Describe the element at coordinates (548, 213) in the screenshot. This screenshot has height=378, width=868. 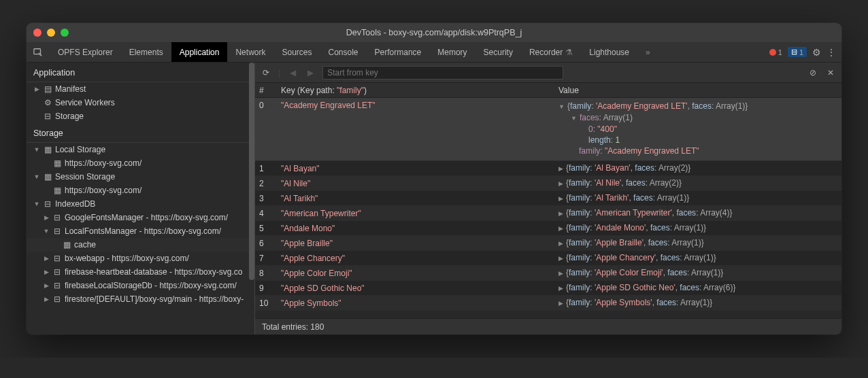
I see `table-row: 4"American Typewriter"▶{family: 'America…` at that location.